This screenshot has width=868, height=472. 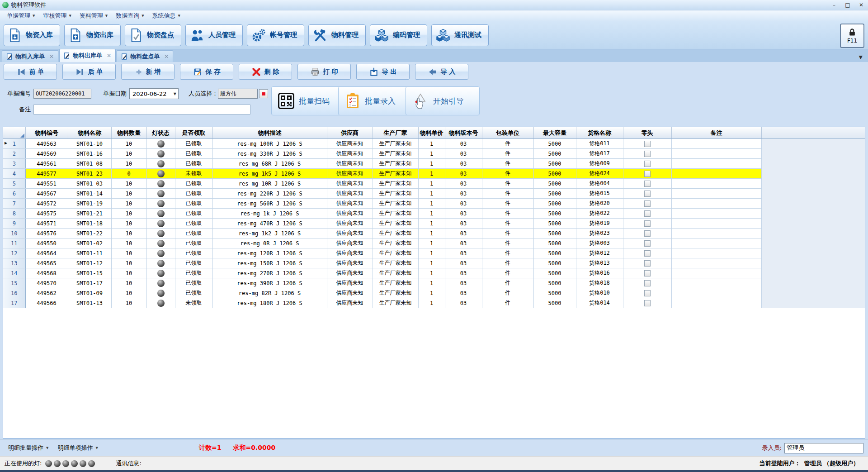 What do you see at coordinates (269, 214) in the screenshot?
I see `cell-description: res-mg 1k J 1206 S` at bounding box center [269, 214].